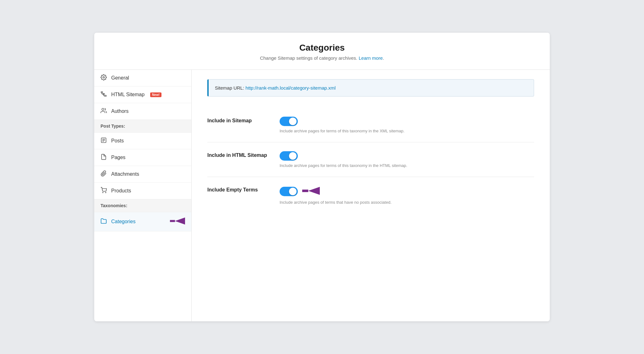 This screenshot has height=354, width=644. I want to click on sitemap-url-label: Sitemap URL:, so click(229, 88).